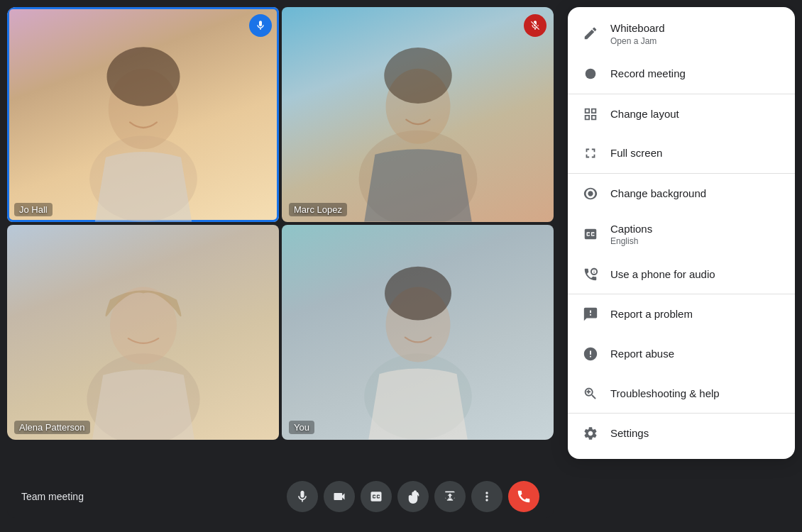 Image resolution: width=802 pixels, height=532 pixels. I want to click on menu-item-report-problem: Report a problem, so click(681, 314).